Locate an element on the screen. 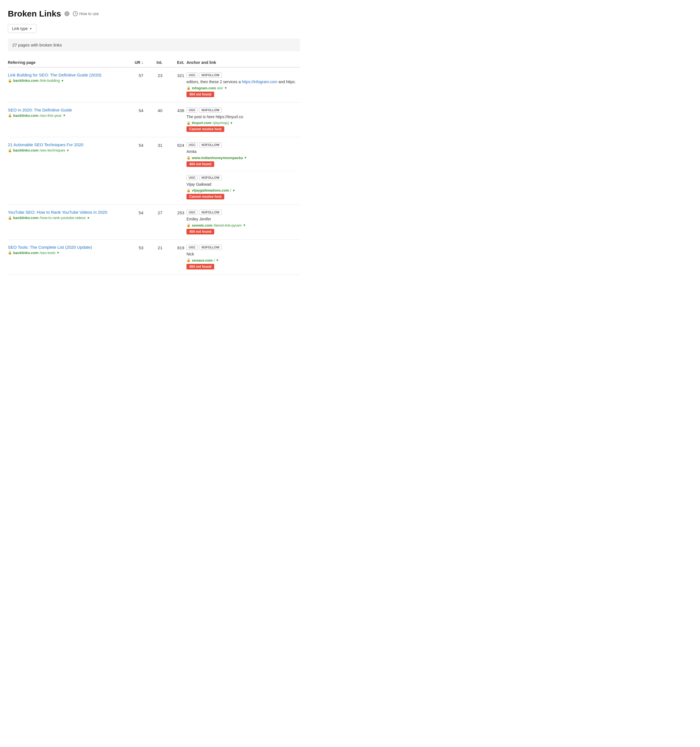 Image resolution: width=700 pixels, height=747 pixels. how-to-use-link: ? How to use is located at coordinates (86, 14).